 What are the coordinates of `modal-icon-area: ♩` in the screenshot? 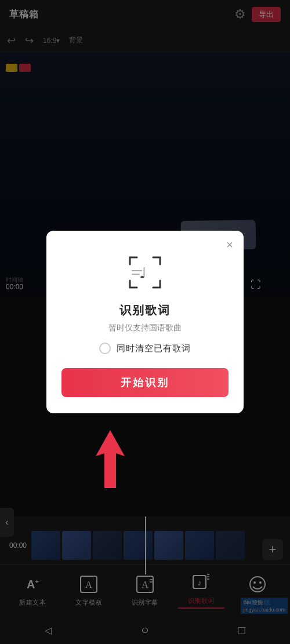 It's located at (145, 272).